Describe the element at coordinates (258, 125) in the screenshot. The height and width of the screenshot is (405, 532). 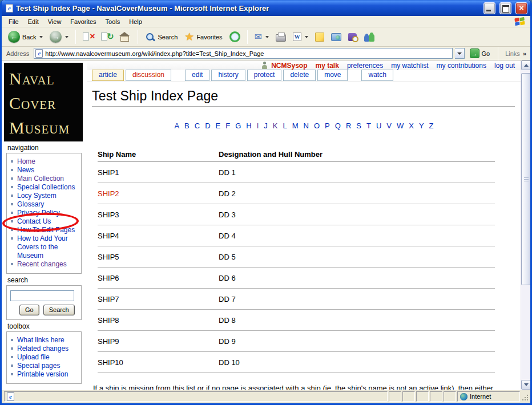
I see `letter-link-I: I` at that location.